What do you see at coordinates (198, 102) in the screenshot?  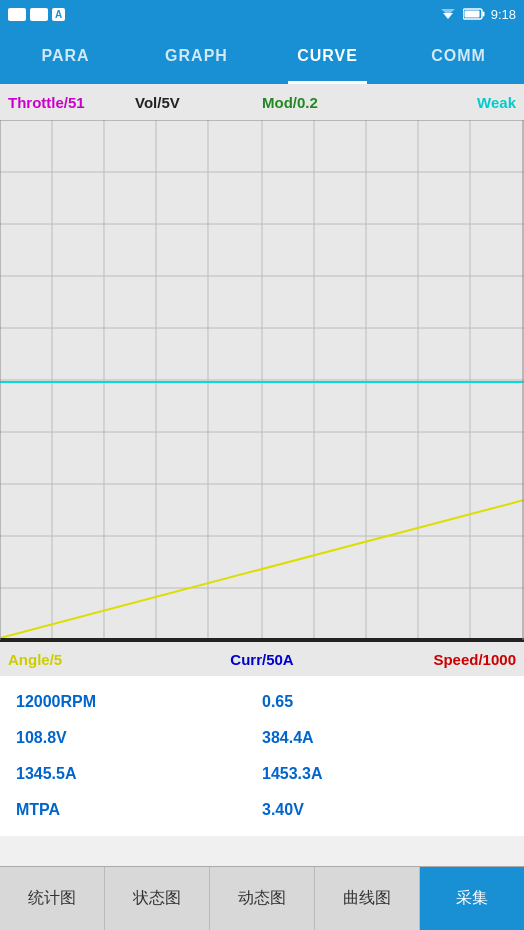 I see `label-vol: Vol/5V` at bounding box center [198, 102].